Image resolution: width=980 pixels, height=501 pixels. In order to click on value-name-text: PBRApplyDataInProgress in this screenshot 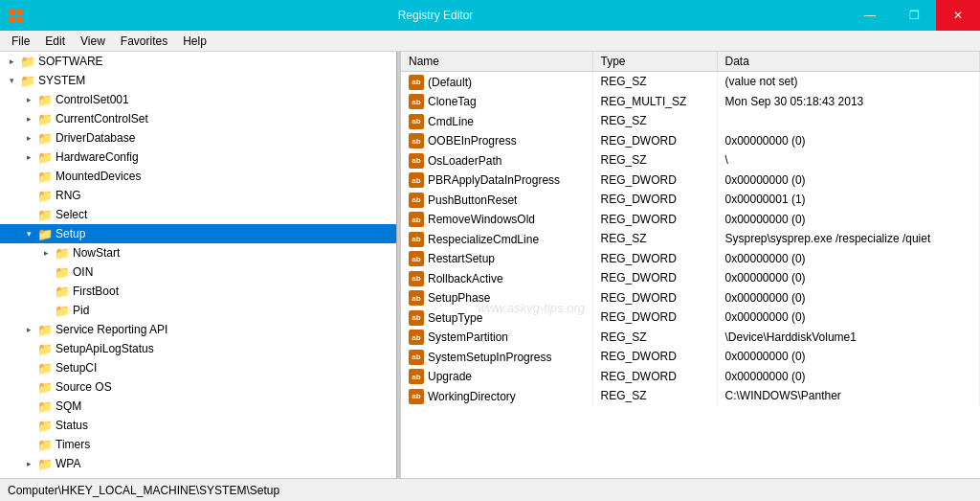, I will do `click(494, 180)`.